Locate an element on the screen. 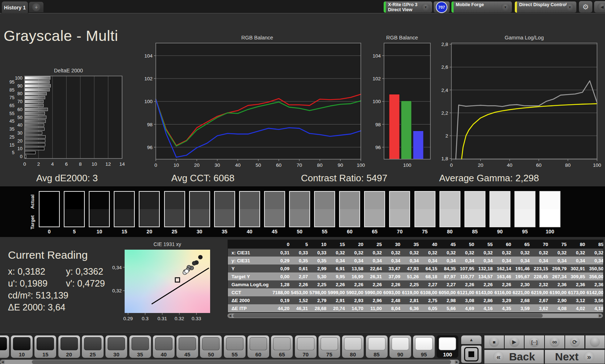 The height and width of the screenshot is (364, 605). table-cell: 228,45 is located at coordinates (542, 276).